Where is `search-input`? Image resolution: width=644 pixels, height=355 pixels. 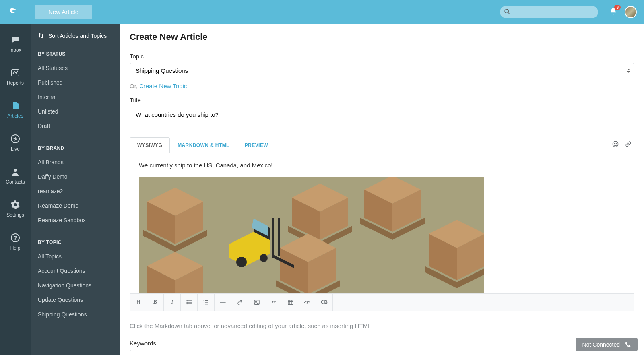 search-input is located at coordinates (549, 12).